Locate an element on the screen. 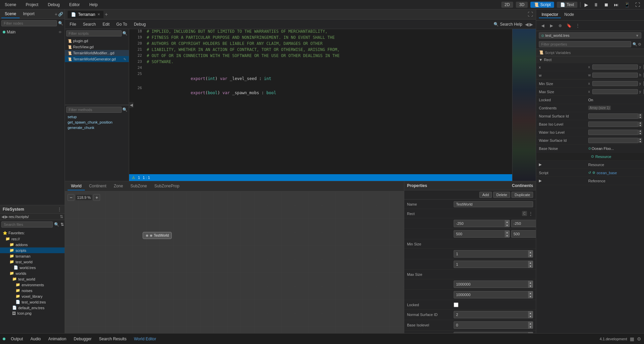 The height and width of the screenshot is (344, 644). bottom-tab-world-editor: World Editor is located at coordinates (145, 339).